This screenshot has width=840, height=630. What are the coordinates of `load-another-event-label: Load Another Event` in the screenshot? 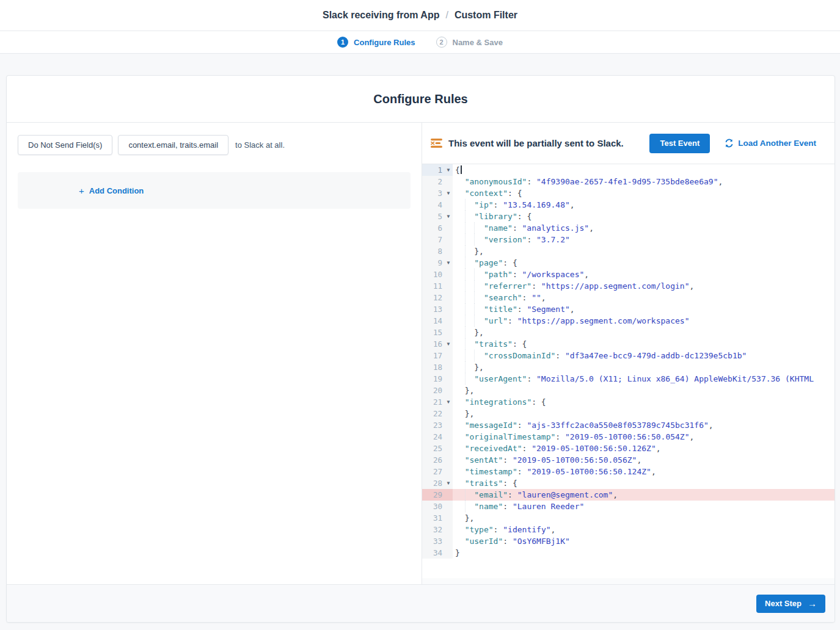 It's located at (777, 143).